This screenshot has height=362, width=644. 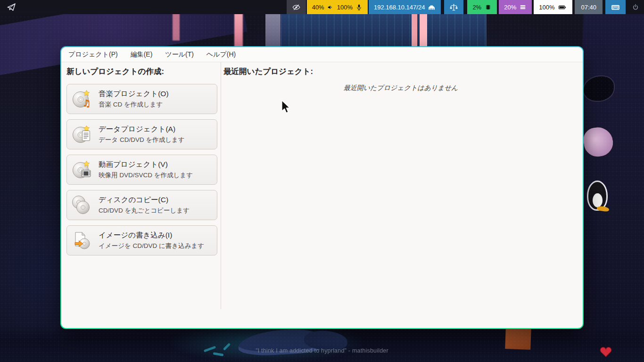 What do you see at coordinates (322, 55) in the screenshot?
I see `menu-bar: プロジェクト(P) 編集(E) ツール(T) ヘルプ(H)` at bounding box center [322, 55].